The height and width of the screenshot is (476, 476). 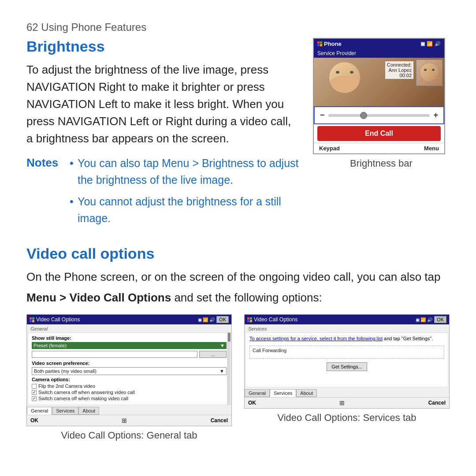 What do you see at coordinates (83, 398) in the screenshot?
I see `switch-camera-make-label: Switch camera off when making video call` at bounding box center [83, 398].